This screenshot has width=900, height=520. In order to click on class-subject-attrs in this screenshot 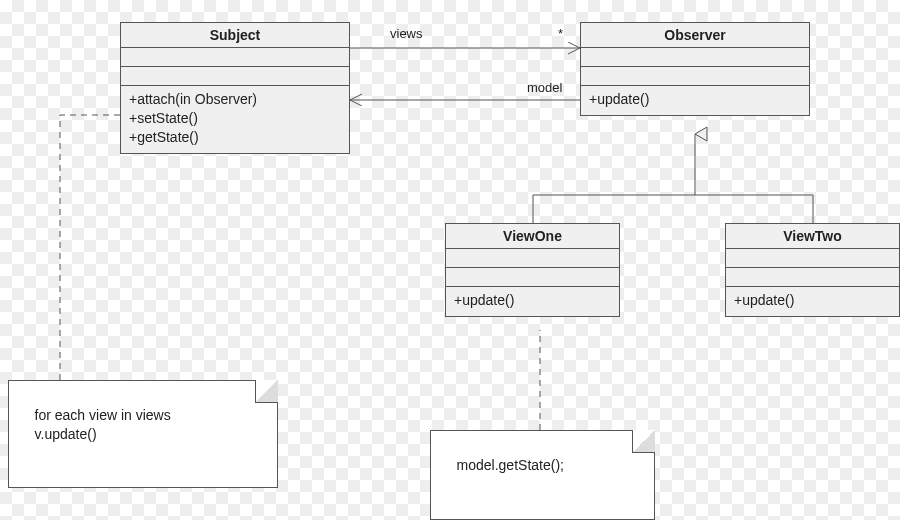, I will do `click(235, 58)`.